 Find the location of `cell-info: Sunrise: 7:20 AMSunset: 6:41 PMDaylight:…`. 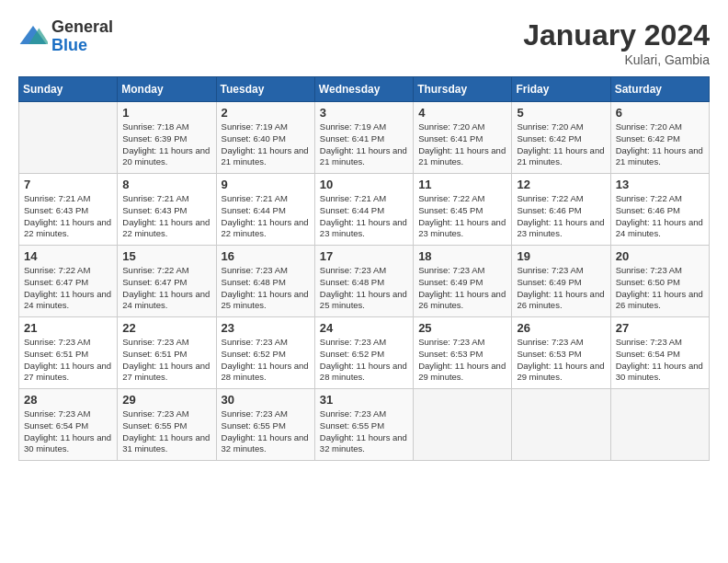

cell-info: Sunrise: 7:20 AMSunset: 6:41 PMDaylight:… is located at coordinates (462, 145).